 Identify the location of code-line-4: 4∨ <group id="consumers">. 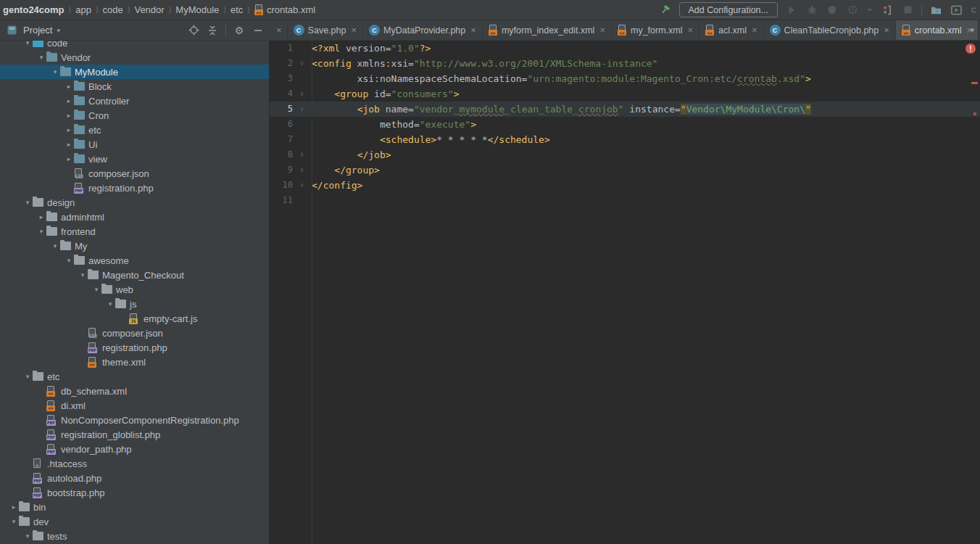
(625, 94).